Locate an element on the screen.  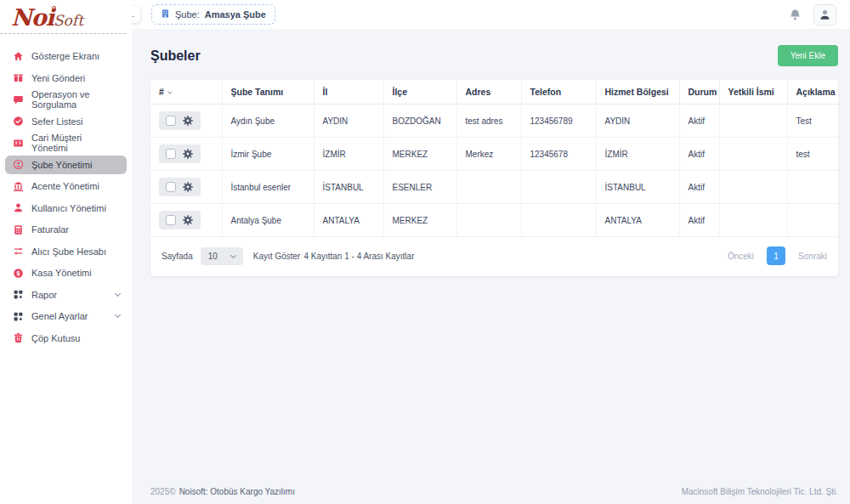
sidebar-item-gosterge-ekrani: Gösterge Ekranı is located at coordinates (66, 56).